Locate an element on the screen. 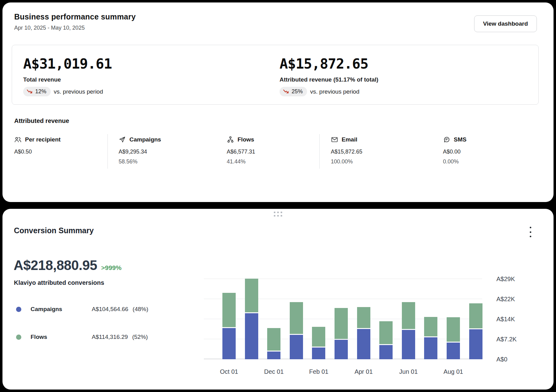 The width and height of the screenshot is (556, 392). legend-campaigns-value: A$104,564.66(48%) is located at coordinates (120, 309).